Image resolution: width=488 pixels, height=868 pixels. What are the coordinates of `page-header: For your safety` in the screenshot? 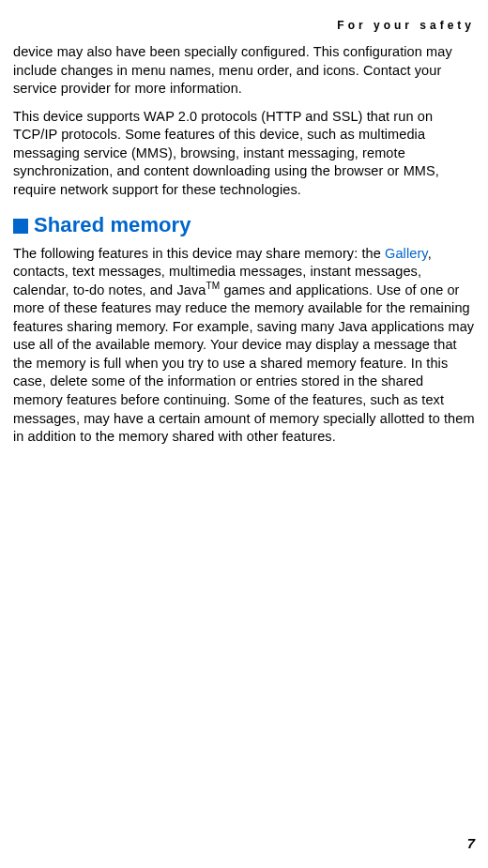 It's located at (244, 22).